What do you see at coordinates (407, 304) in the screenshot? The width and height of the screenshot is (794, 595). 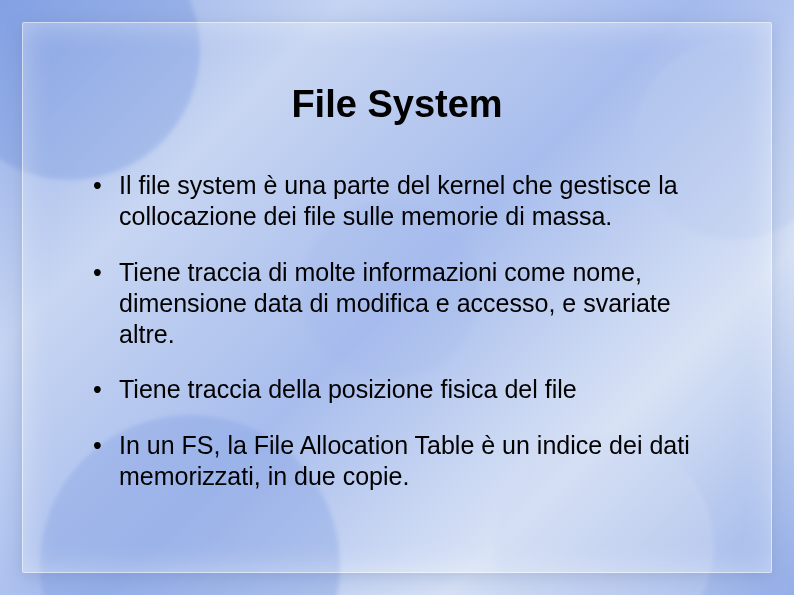 I see `list-item: Tiene traccia di molte informazioni come…` at bounding box center [407, 304].